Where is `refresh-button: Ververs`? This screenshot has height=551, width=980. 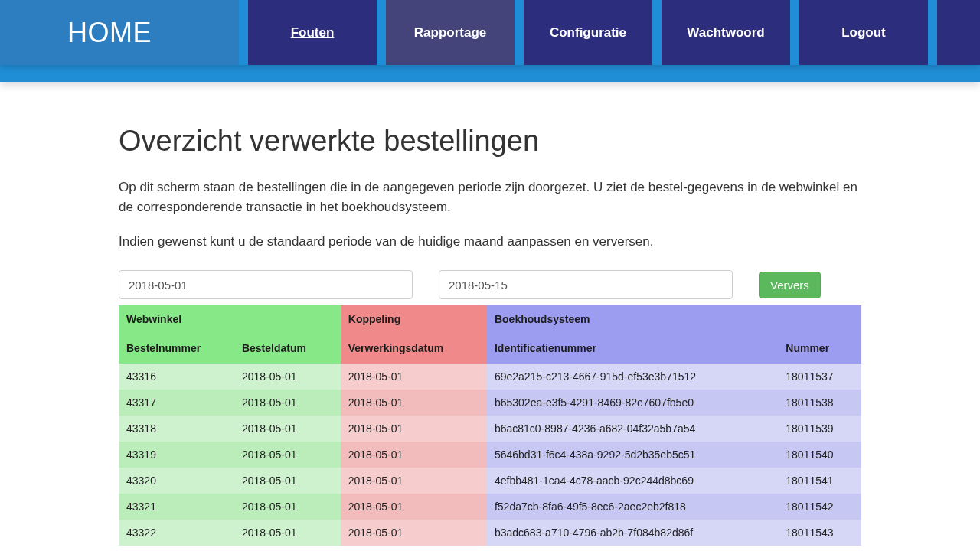
refresh-button: Ververs is located at coordinates (790, 285).